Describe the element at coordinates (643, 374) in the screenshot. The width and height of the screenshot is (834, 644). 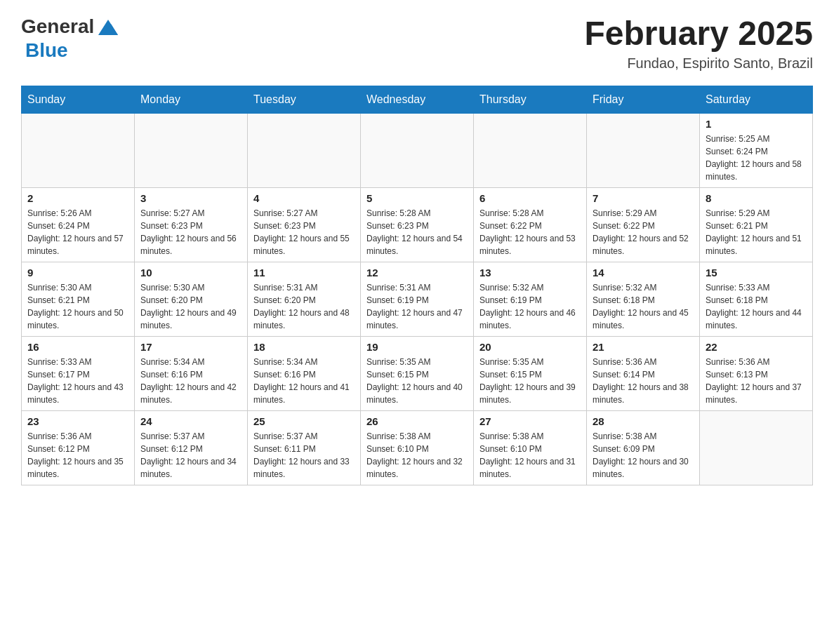
I see `calendar-cell: 21Sunrise: 5:36 AM Sunset: 6:14 PM Dayli…` at that location.